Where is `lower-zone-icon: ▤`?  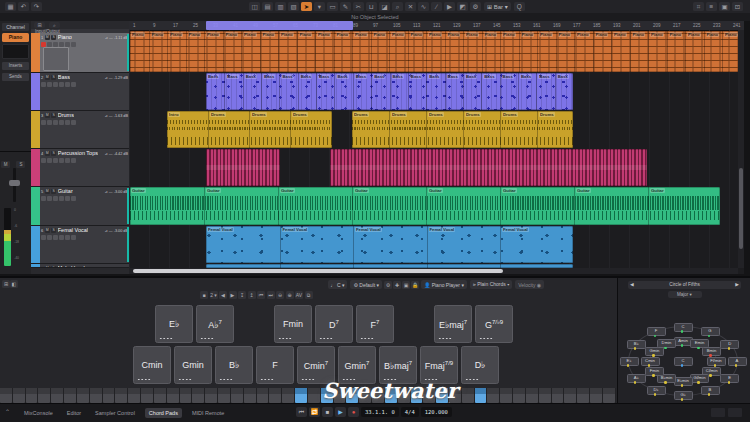 lower-zone-icon: ▤ is located at coordinates (268, 6).